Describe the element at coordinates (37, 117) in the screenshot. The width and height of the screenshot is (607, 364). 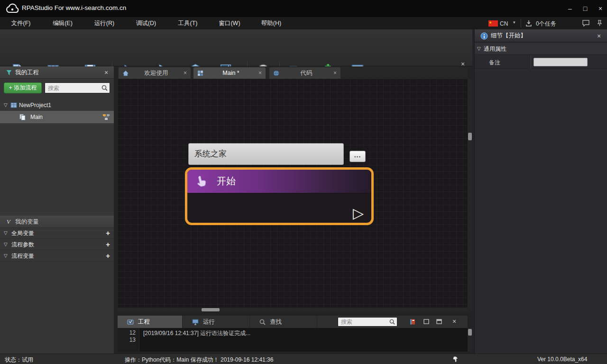
I see `flow-node-label: Main` at that location.